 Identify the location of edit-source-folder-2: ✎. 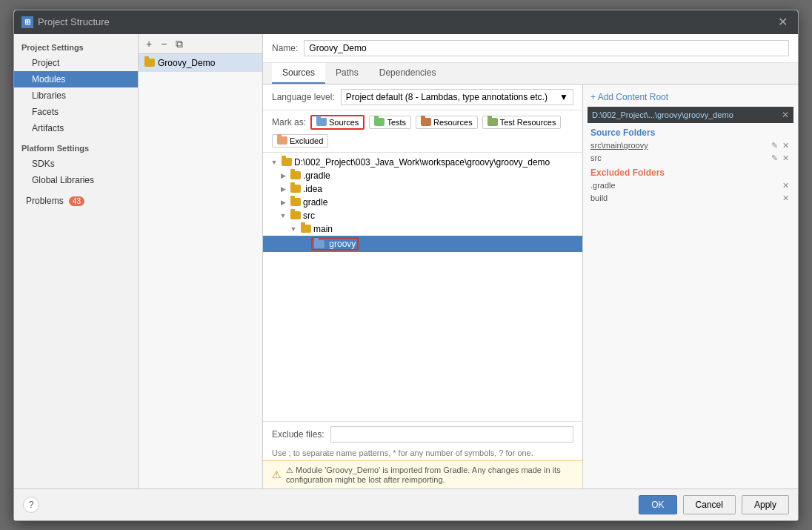
(775, 159).